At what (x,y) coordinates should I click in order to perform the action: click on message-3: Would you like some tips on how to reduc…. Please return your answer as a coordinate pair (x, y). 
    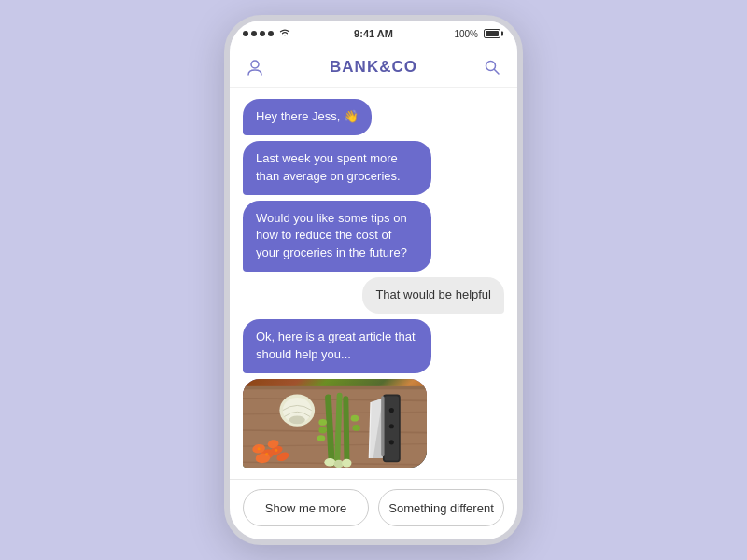
    Looking at the image, I should click on (337, 237).